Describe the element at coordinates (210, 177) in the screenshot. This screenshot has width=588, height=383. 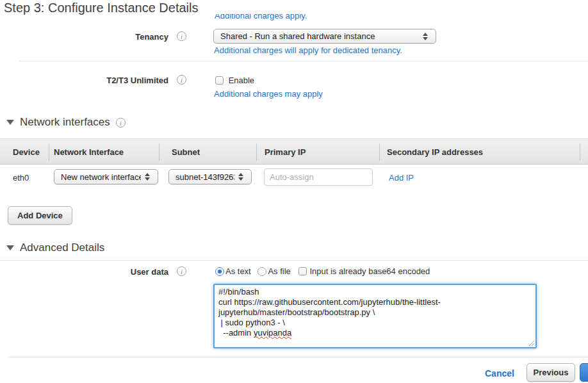
I see `subnet-select: subnet-143f9263` at that location.